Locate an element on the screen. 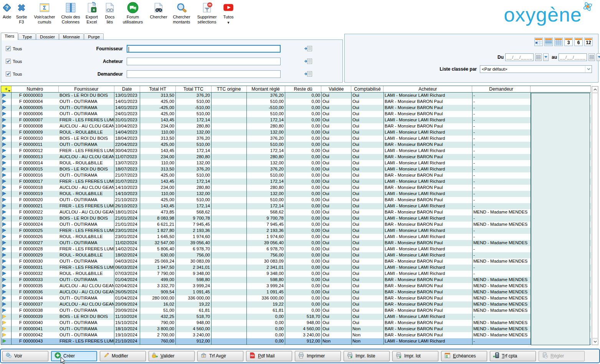 The height and width of the screenshot is (364, 600). trf-avoir-button: $Trf Avoir is located at coordinates (220, 356).